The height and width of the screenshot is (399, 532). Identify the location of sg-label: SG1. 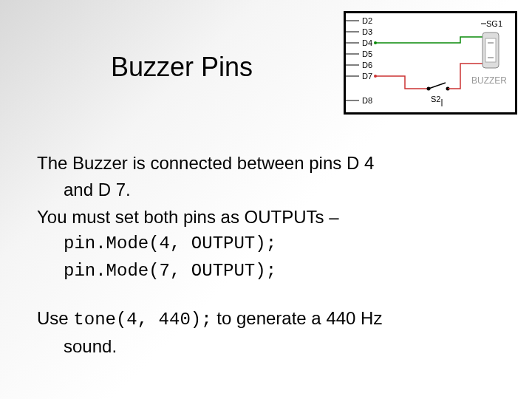
(494, 24).